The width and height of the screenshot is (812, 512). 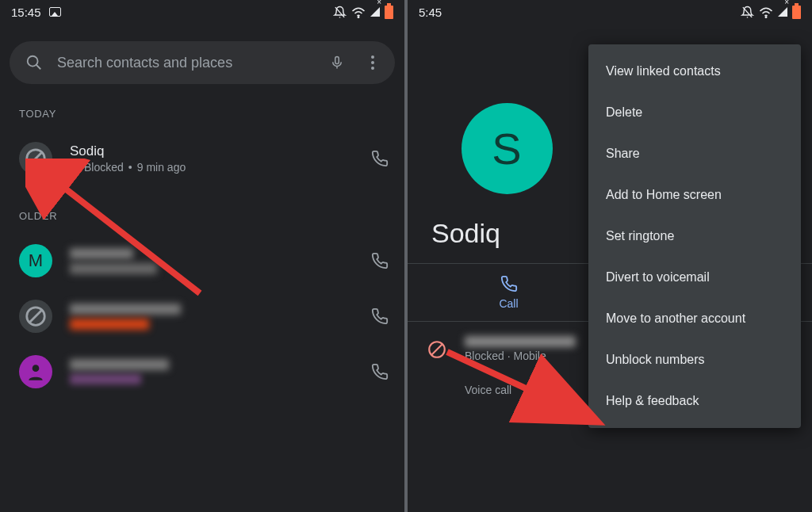 I want to click on menu-move-account: Move to another account, so click(x=695, y=319).